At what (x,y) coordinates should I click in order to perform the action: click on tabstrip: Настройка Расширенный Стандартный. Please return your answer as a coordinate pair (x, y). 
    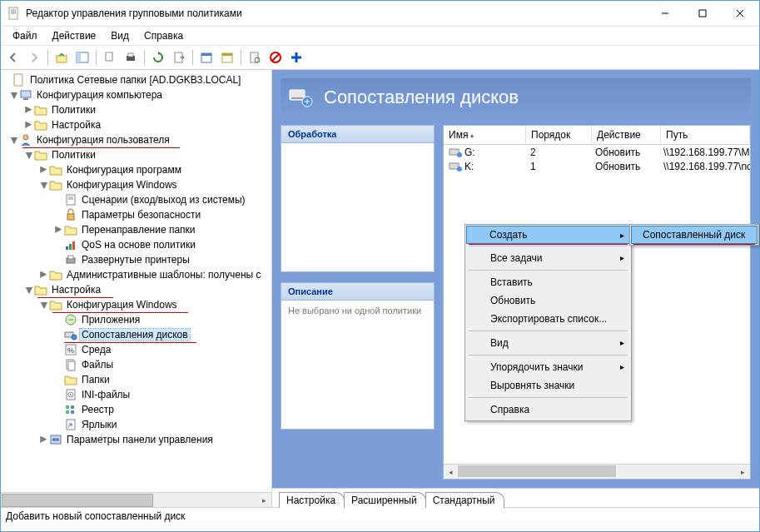
    Looking at the image, I should click on (516, 498).